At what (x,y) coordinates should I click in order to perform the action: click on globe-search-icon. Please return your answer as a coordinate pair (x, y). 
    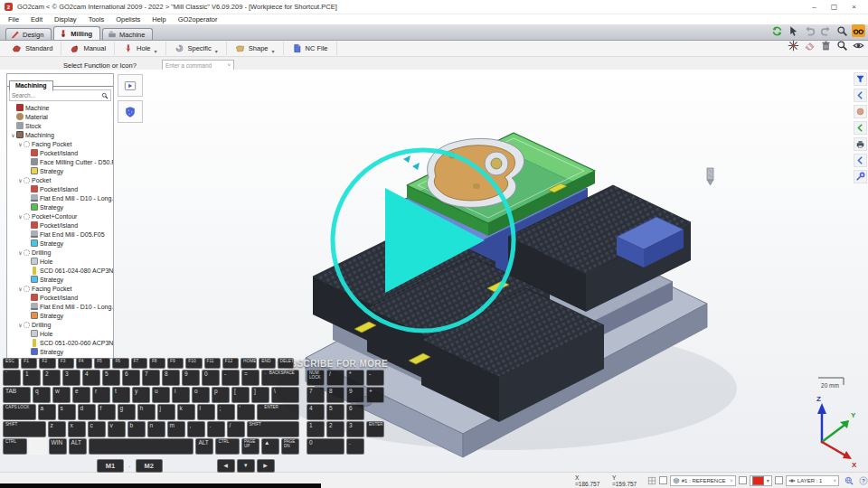
    Looking at the image, I should click on (849, 481).